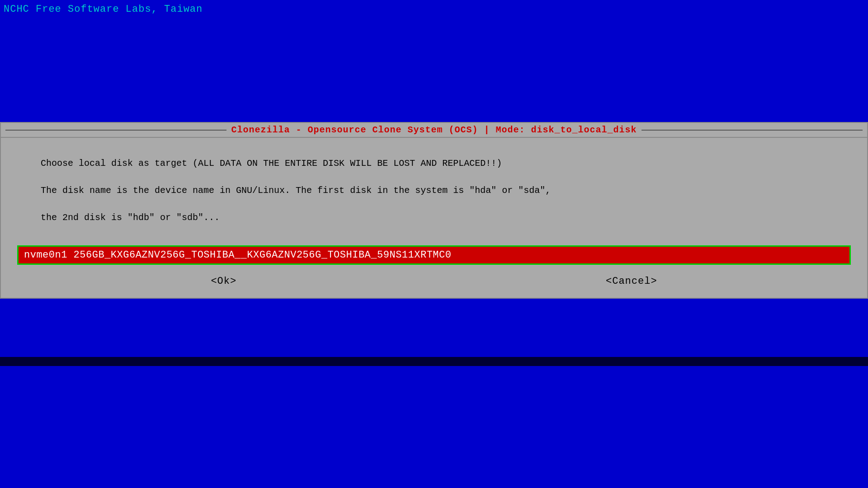  I want to click on title-left-line, so click(116, 130).